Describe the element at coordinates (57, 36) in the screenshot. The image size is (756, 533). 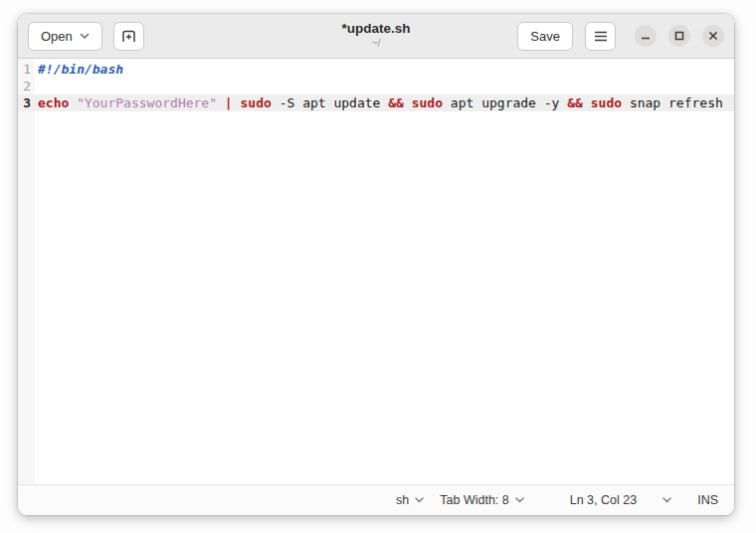
I see `open-button-label: Open` at that location.